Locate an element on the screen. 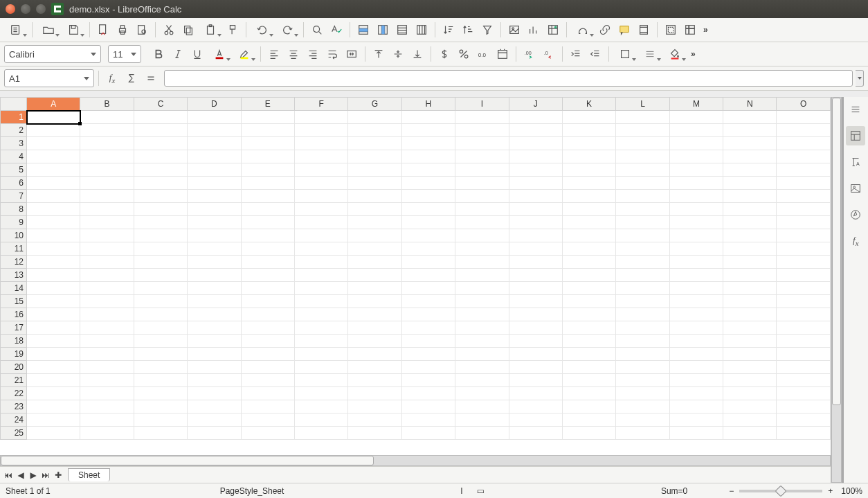 The image size is (868, 498). align-top-button is located at coordinates (379, 54).